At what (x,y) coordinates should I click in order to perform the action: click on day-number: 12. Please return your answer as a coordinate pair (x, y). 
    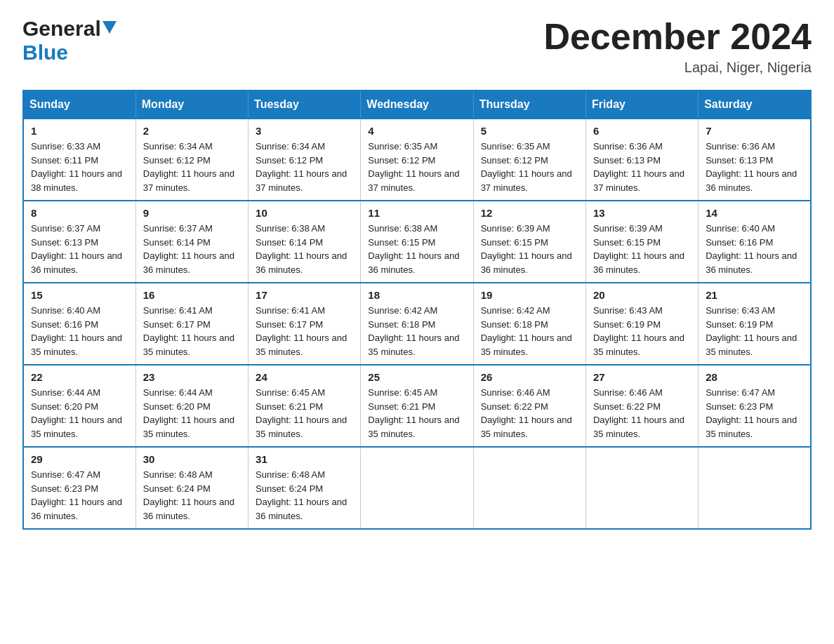
    Looking at the image, I should click on (529, 213).